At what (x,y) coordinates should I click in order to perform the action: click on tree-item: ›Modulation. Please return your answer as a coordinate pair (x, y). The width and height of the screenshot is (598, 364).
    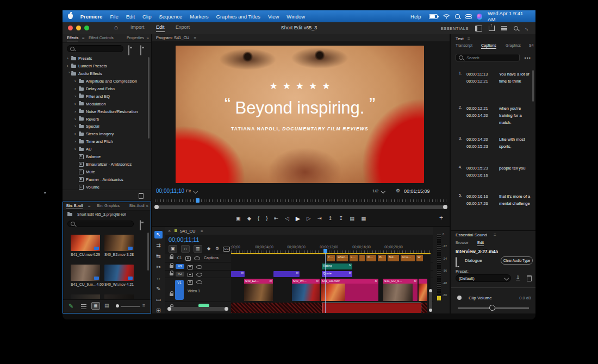
    Looking at the image, I should click on (107, 104).